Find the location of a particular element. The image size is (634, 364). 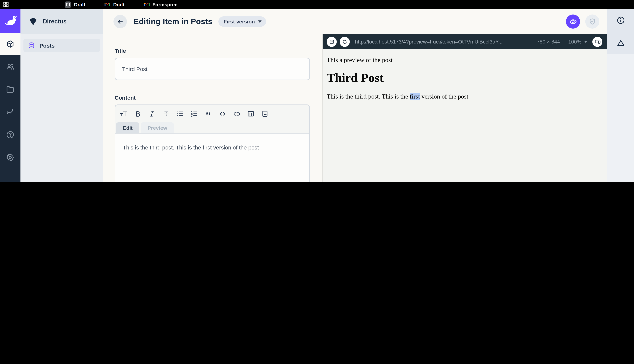

markdown-editor: Edit Preview This is the third post. Thi… is located at coordinates (212, 143).